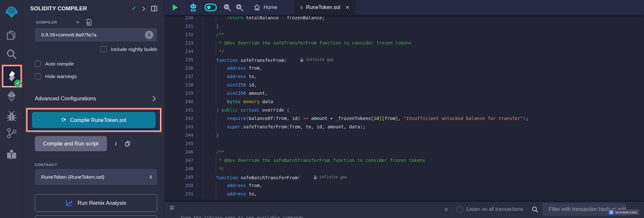 The height and width of the screenshot is (218, 644). Describe the element at coordinates (184, 152) in the screenshot. I see `line-number: 246` at that location.